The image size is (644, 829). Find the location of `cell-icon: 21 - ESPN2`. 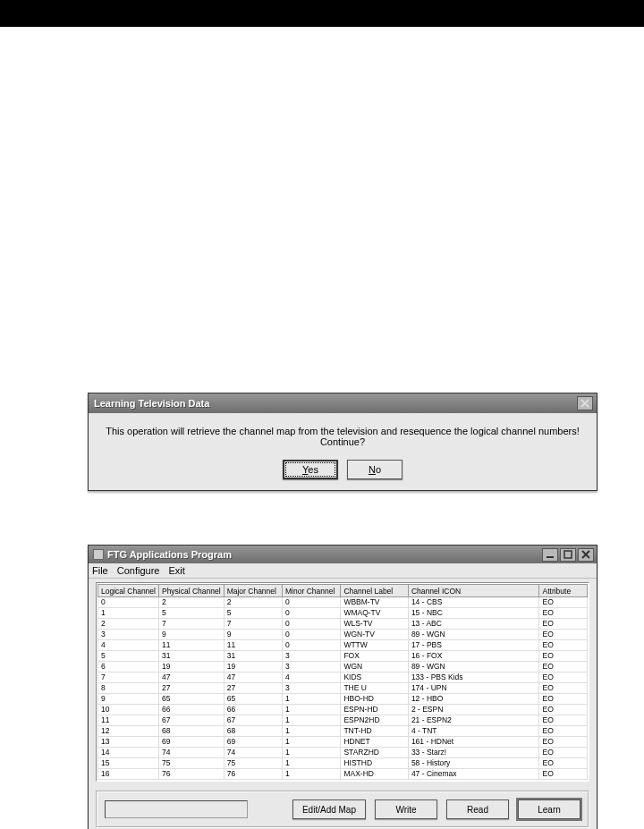

cell-icon: 21 - ESPN2 is located at coordinates (474, 721).